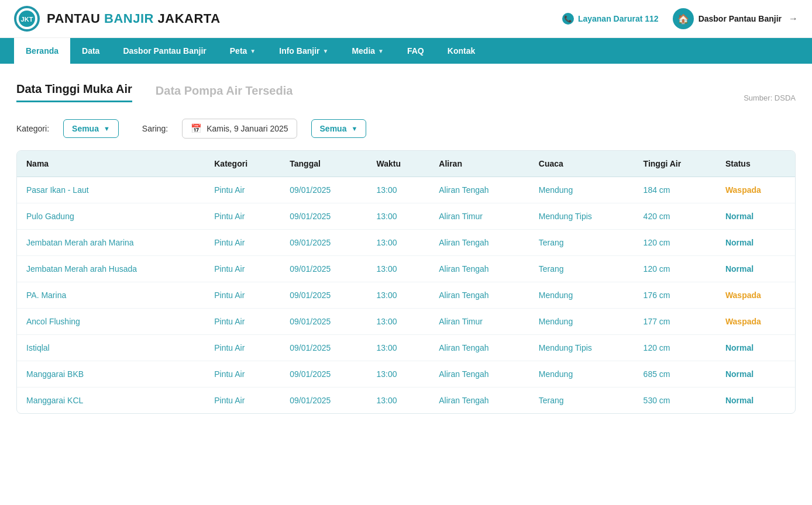 This screenshot has height=505, width=812. What do you see at coordinates (480, 164) in the screenshot?
I see `col-header-aliran: Aliran` at bounding box center [480, 164].